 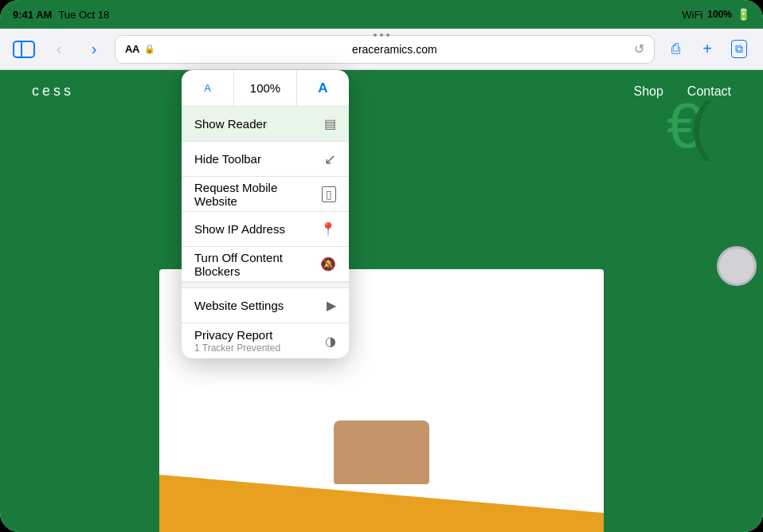 I want to click on website-settings-left: Website Settings, so click(x=239, y=306).